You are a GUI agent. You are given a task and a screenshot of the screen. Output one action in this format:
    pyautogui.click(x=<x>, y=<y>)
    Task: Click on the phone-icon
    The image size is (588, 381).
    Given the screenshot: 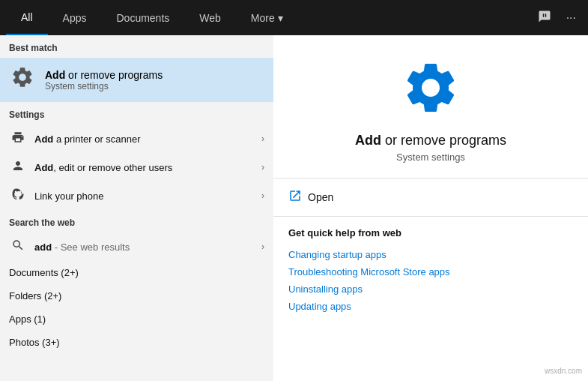 What is the action you would take?
    pyautogui.click(x=18, y=196)
    